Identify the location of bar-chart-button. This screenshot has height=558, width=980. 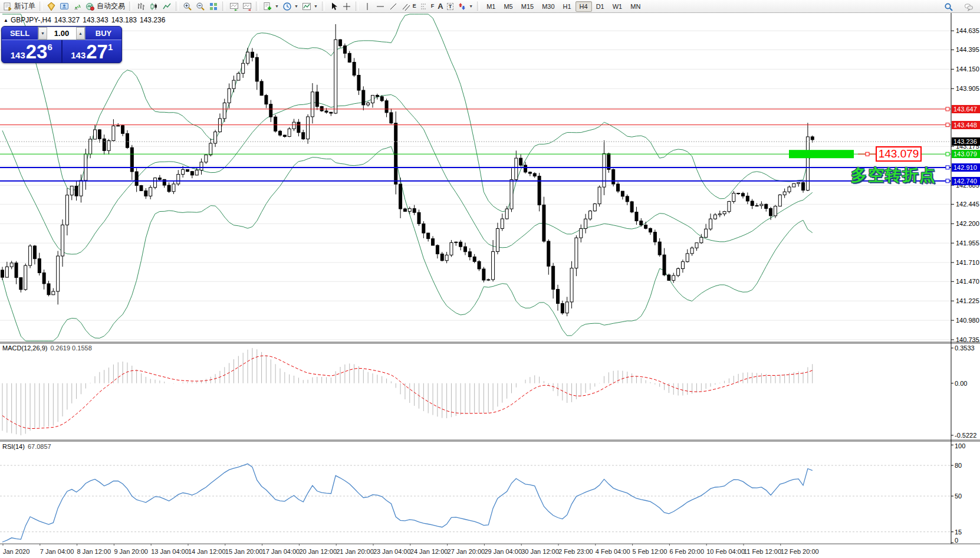
(141, 6).